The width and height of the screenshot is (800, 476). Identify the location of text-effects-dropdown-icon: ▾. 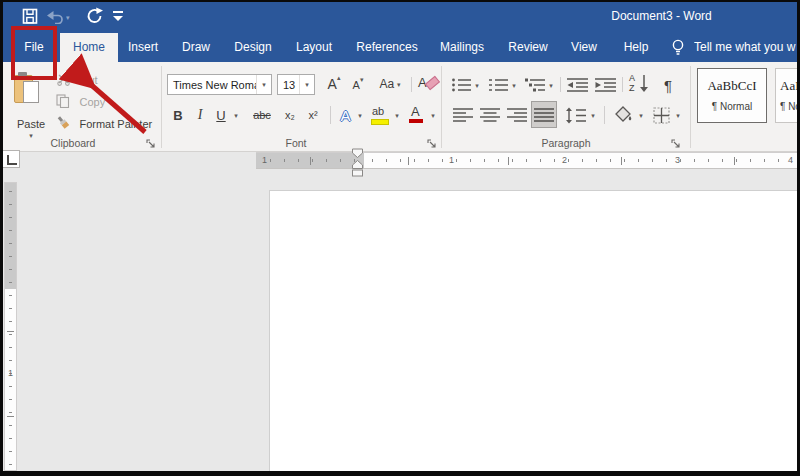
(360, 115).